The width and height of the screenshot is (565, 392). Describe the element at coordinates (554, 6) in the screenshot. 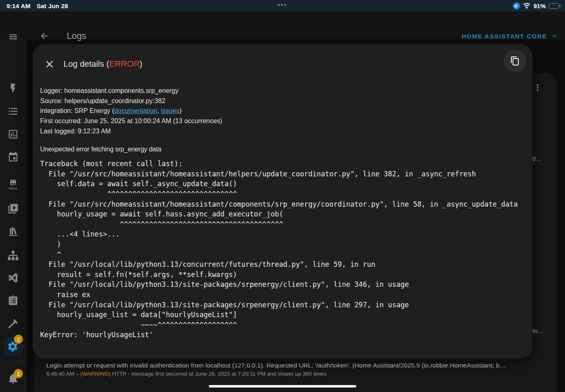

I see `battery-icon` at that location.